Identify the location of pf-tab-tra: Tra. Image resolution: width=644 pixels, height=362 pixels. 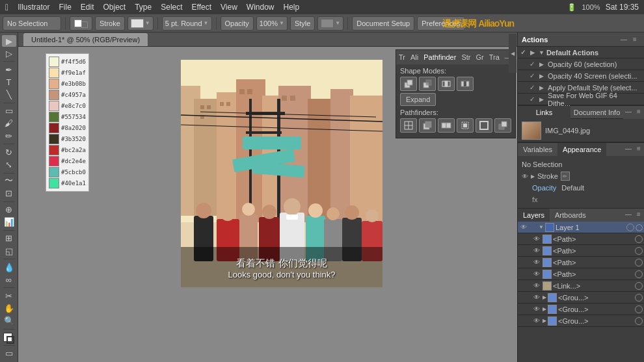
(494, 57).